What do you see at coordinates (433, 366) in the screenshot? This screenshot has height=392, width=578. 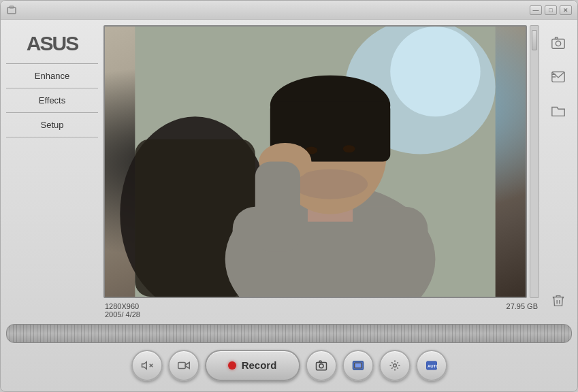 I see `svg-text: AUTO` at bounding box center [433, 366].